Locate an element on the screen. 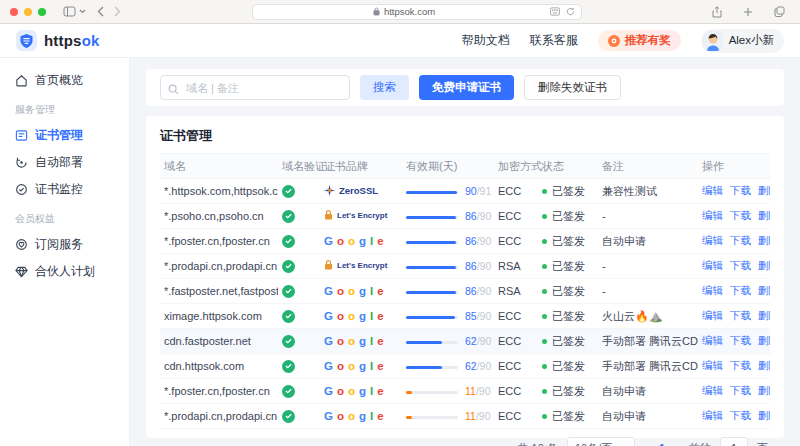 This screenshot has width=800, height=446. brand-name: httpsok is located at coordinates (72, 40).